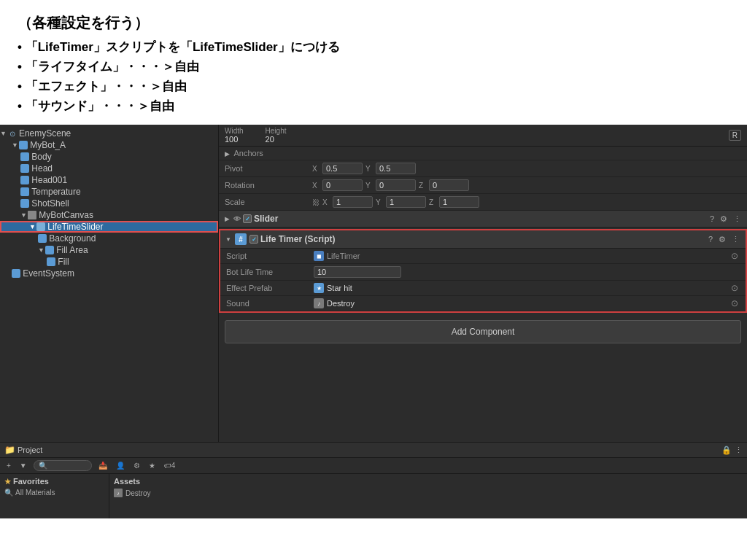  Describe the element at coordinates (374, 451) in the screenshot. I see `bottom-header: 📁 Project 🔒 ⋮` at that location.